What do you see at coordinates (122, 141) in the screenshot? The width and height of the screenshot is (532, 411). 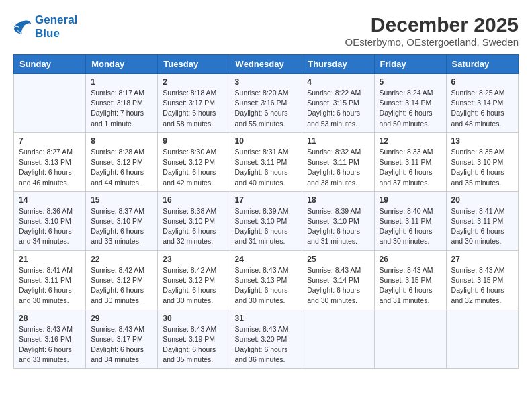 I see `day-number: 8` at bounding box center [122, 141].